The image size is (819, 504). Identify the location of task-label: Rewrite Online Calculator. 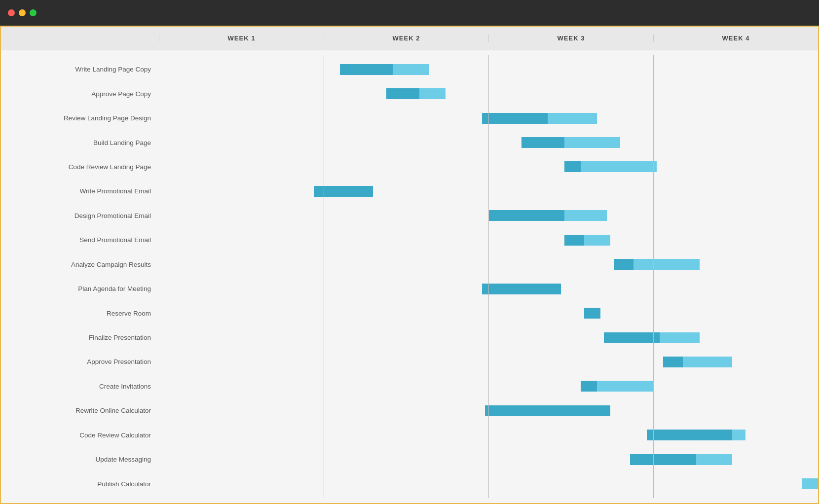
(80, 411).